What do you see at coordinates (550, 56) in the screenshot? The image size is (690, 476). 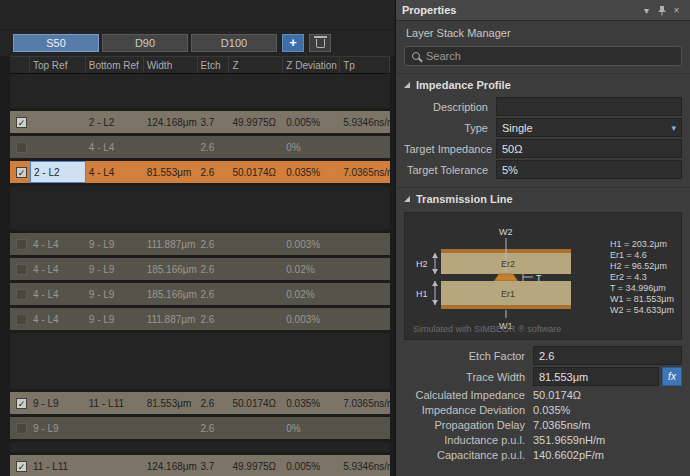 I see `search-input` at bounding box center [550, 56].